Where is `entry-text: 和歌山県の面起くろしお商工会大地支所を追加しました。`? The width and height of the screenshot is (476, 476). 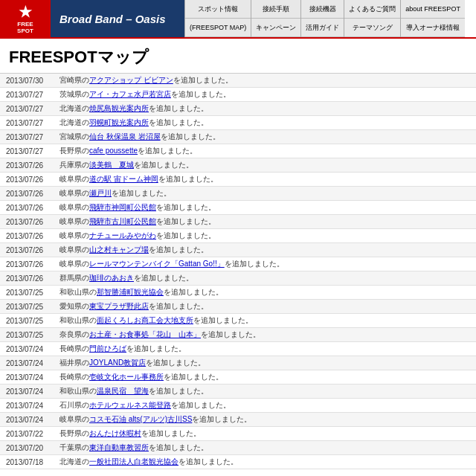 entry-text: 和歌山県の面起くろしお商工会大地支所を追加しました。 is located at coordinates (156, 321).